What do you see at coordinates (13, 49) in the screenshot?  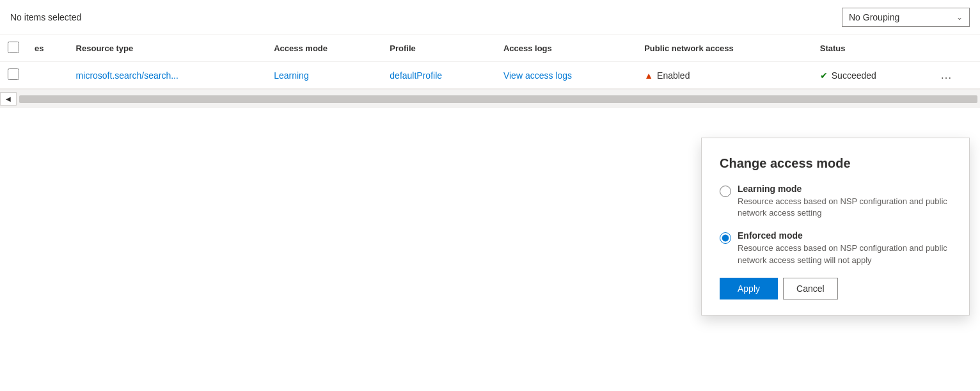 I see `col-checkbox-header` at bounding box center [13, 49].